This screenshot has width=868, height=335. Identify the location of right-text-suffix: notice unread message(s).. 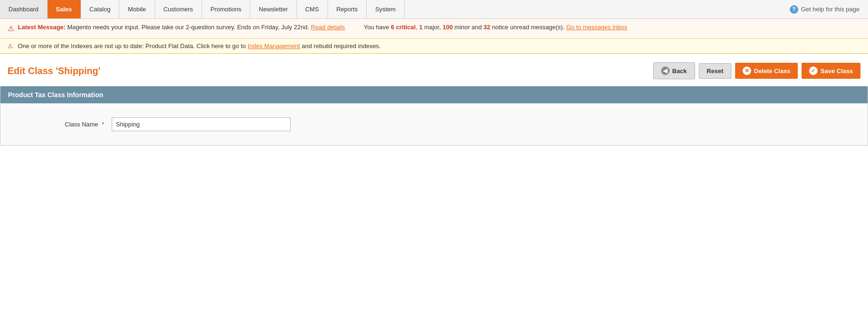
(527, 27).